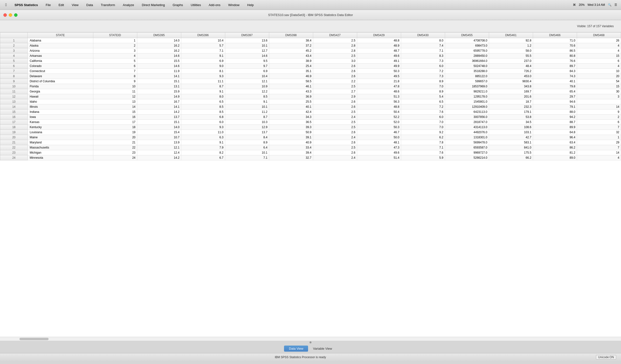 This screenshot has height=364, width=621. What do you see at coordinates (379, 76) in the screenshot?
I see `cell-value: 49.5` at bounding box center [379, 76].